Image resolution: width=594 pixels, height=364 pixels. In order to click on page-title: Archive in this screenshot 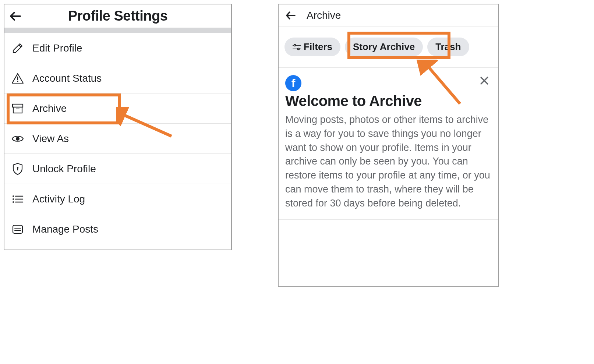, I will do `click(324, 15)`.